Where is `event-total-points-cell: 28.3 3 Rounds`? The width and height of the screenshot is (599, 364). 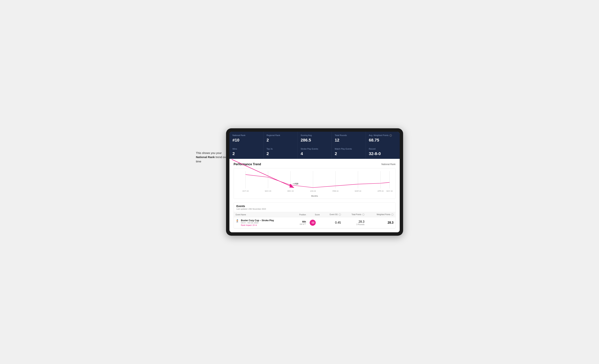 event-total-points-cell: 28.3 3 Rounds is located at coordinates (354, 223).